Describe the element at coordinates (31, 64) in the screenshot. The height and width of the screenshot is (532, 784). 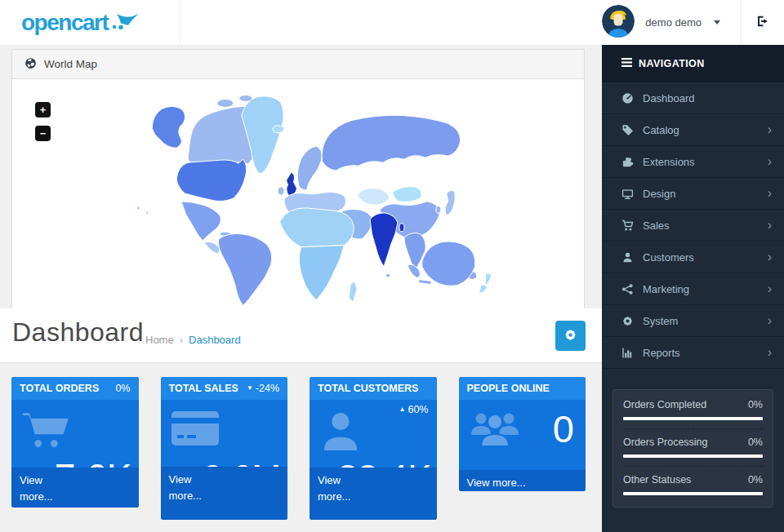
I see `globe-icon` at that location.